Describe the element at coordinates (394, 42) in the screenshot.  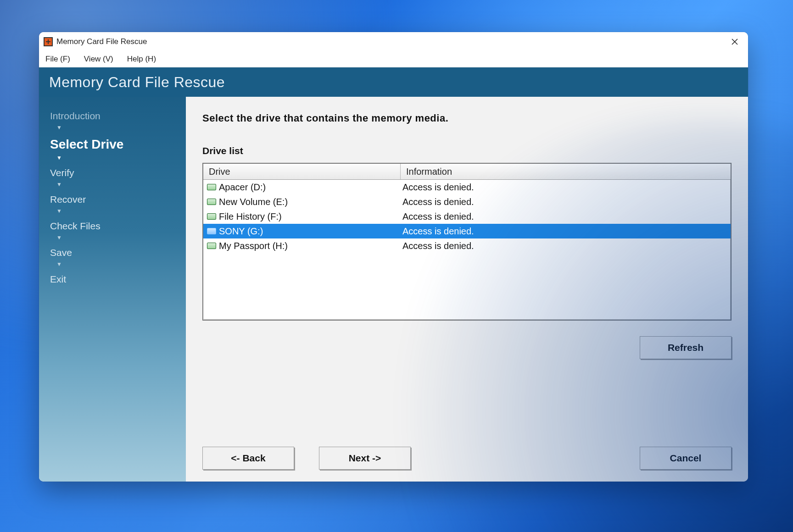
I see `titlebar: Memory Card File Rescue` at that location.